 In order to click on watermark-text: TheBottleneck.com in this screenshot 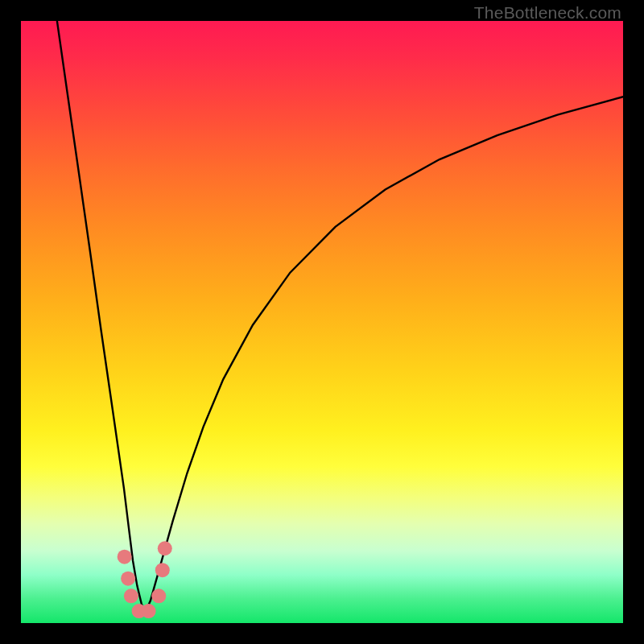, I will do `click(547, 13)`.